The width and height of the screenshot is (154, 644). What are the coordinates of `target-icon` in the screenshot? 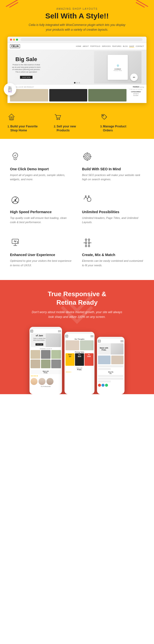 It's located at (113, 158).